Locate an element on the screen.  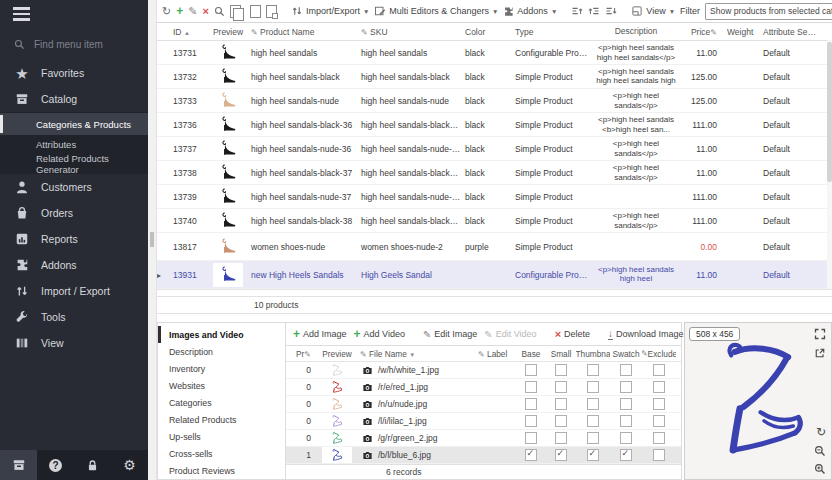
column-header-img-preview: Preview is located at coordinates (337, 354).